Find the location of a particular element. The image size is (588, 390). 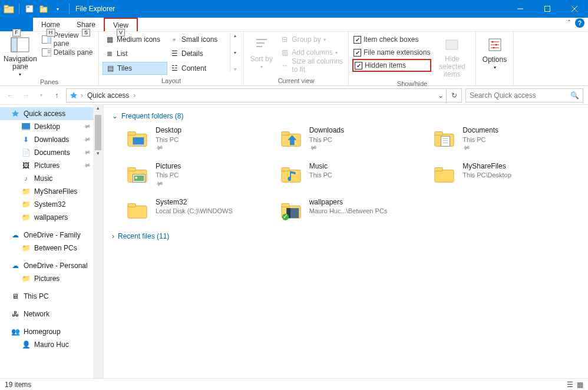

tab-share: ShareS is located at coordinates (86, 25).